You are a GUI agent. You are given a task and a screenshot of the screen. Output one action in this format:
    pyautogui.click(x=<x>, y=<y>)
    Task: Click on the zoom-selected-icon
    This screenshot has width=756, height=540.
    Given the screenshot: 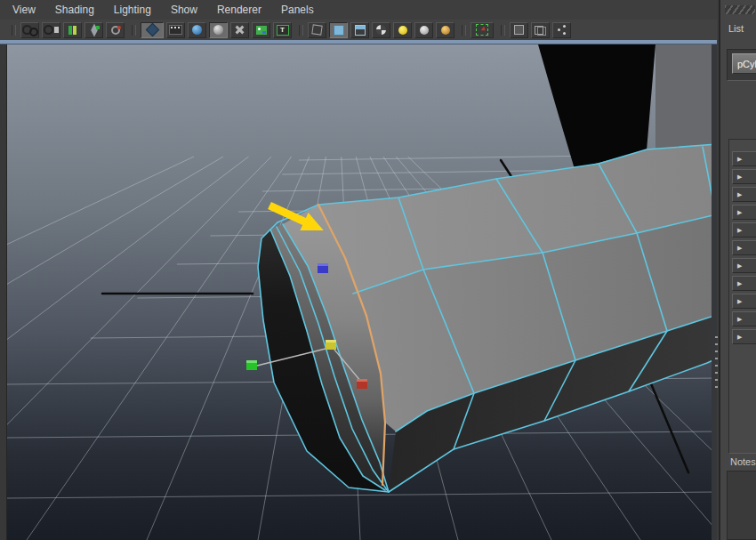 What is the action you would take?
    pyautogui.click(x=116, y=30)
    